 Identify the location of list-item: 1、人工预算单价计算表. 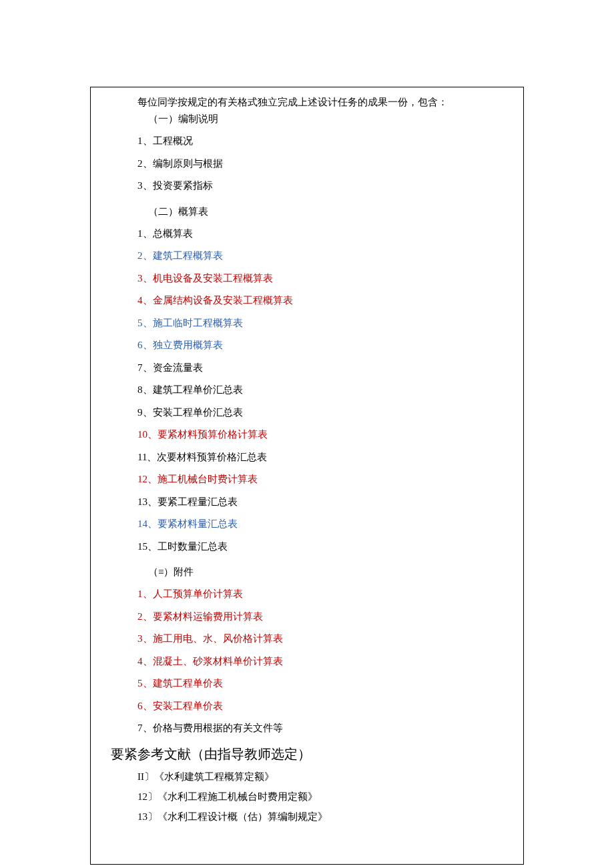
(307, 594).